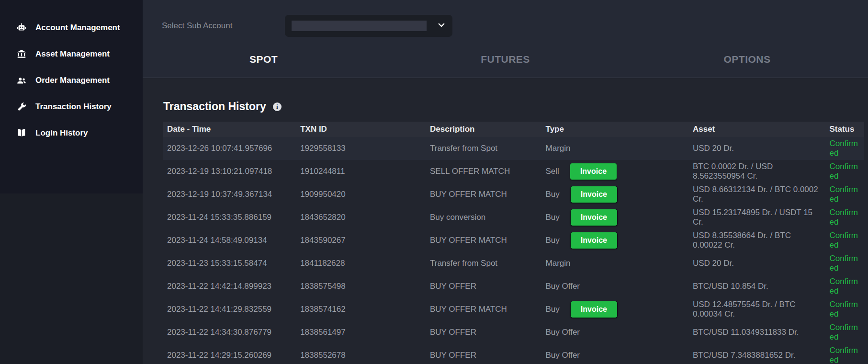 Image resolution: width=868 pixels, height=364 pixels. What do you see at coordinates (78, 28) in the screenshot?
I see `sidebar-item-label: Account Management` at bounding box center [78, 28].